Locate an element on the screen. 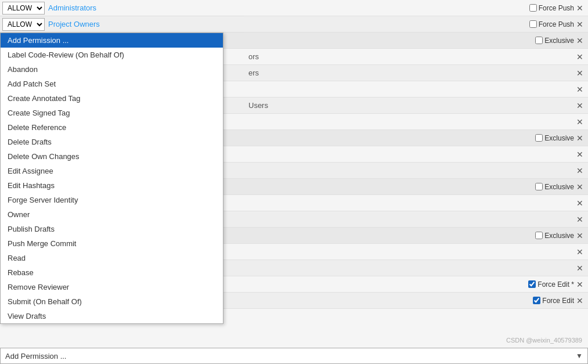 The height and width of the screenshot is (364, 588). row-right-9: Exclusive ✕ is located at coordinates (524, 138).